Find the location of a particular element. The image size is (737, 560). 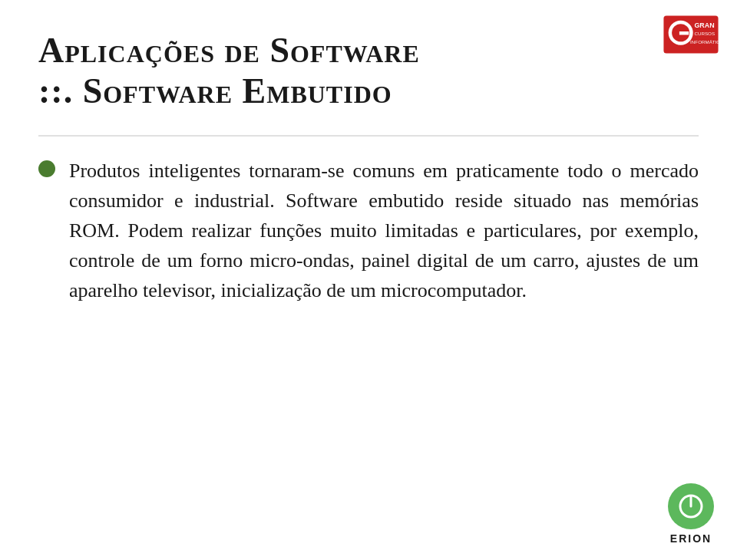

separator-line is located at coordinates (368, 136).